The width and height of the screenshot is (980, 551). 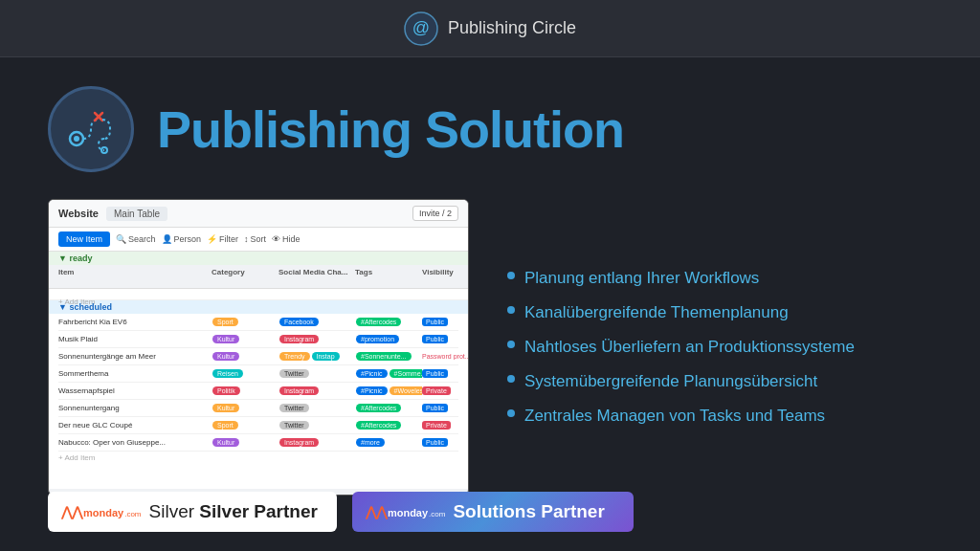 What do you see at coordinates (258, 443) in the screenshot?
I see `table-row: Nabucco: Oper von Giuseppe... Kultur Ins…` at bounding box center [258, 443].